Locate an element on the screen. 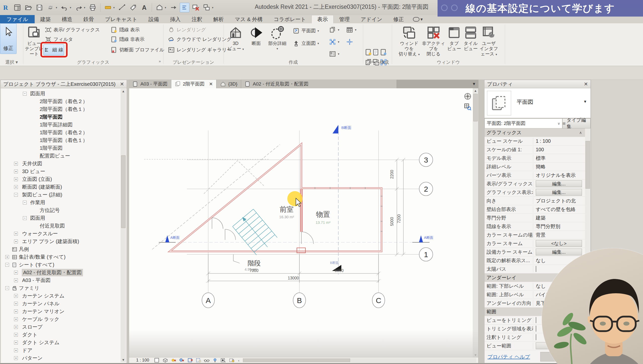 The height and width of the screenshot is (364, 643). browser-scrollbar: ▲ ▼ is located at coordinates (123, 226).